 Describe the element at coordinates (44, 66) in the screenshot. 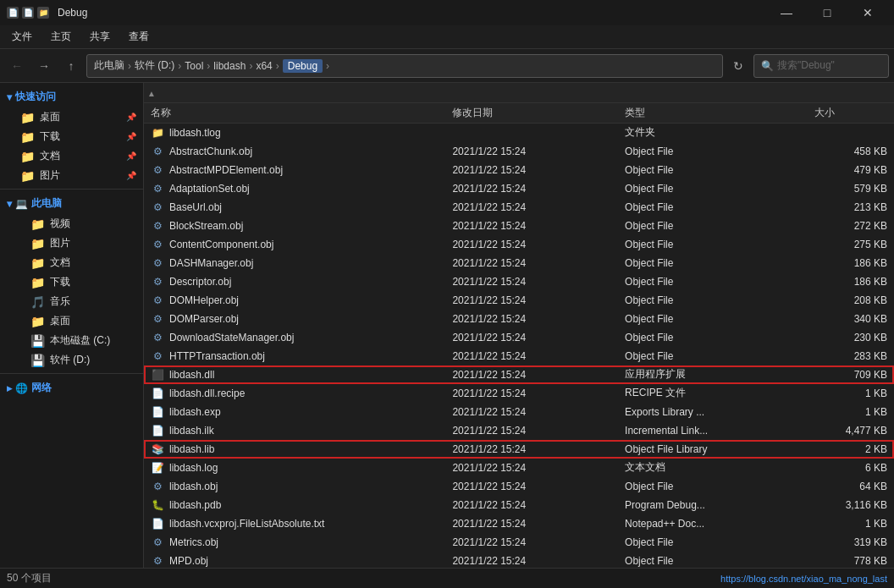

I see `forward-button: →` at that location.